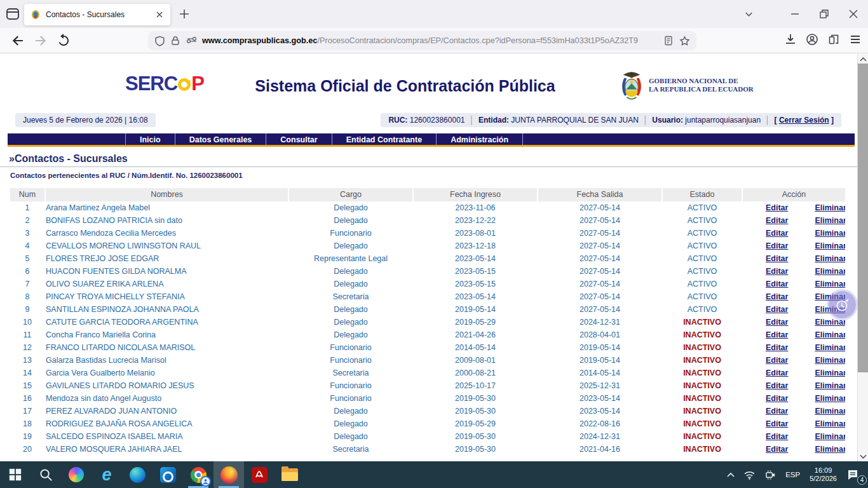 The image size is (868, 488). Describe the element at coordinates (166, 411) in the screenshot. I see `cell-nombres: PEREZ ALVARADO JUAN ANTONIO` at that location.